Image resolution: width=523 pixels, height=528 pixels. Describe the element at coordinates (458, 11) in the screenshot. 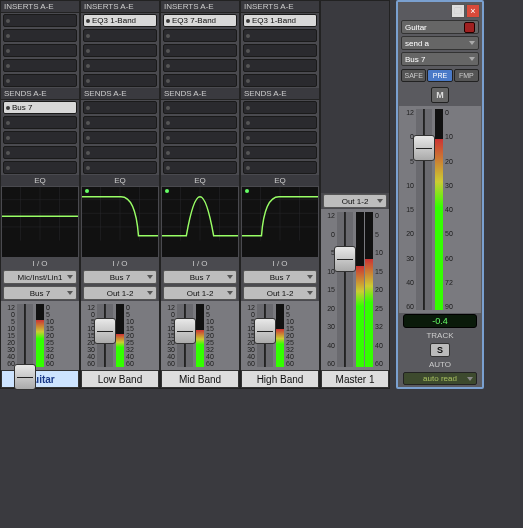

I see `restore-button: ❐` at that location.